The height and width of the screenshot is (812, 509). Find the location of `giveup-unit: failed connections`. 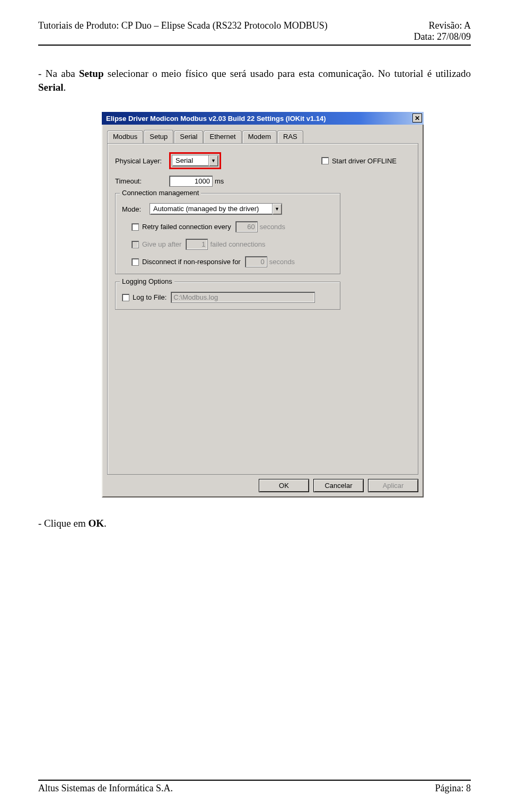

giveup-unit: failed connections is located at coordinates (238, 244).